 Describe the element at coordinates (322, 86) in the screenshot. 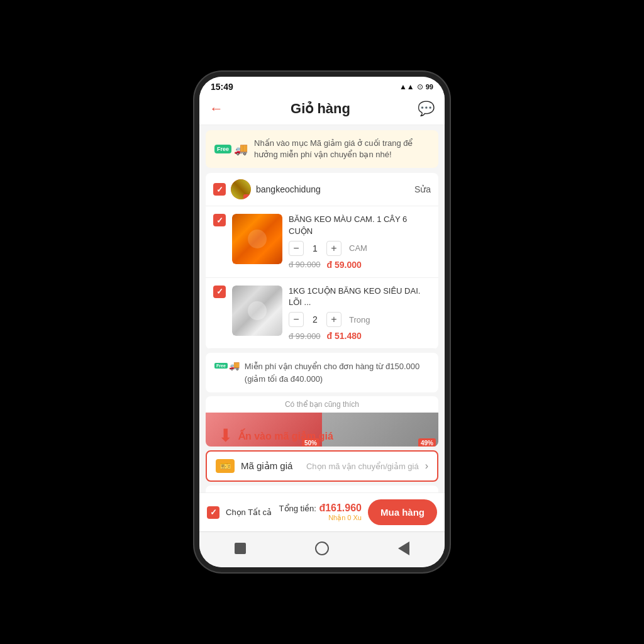

I see `status-bar: 15:49 ▲▲ ⊙ 99` at that location.